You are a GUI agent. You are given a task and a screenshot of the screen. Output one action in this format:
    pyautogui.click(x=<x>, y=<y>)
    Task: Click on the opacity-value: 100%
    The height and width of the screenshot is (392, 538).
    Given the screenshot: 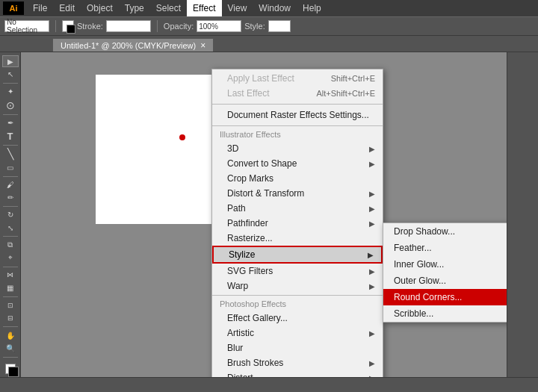 What is the action you would take?
    pyautogui.click(x=219, y=26)
    